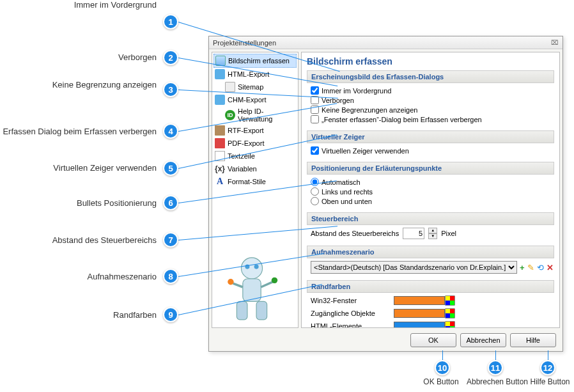 The width and height of the screenshot is (574, 392). Describe the element at coordinates (533, 340) in the screenshot. I see `help-button: Hilfe` at that location.